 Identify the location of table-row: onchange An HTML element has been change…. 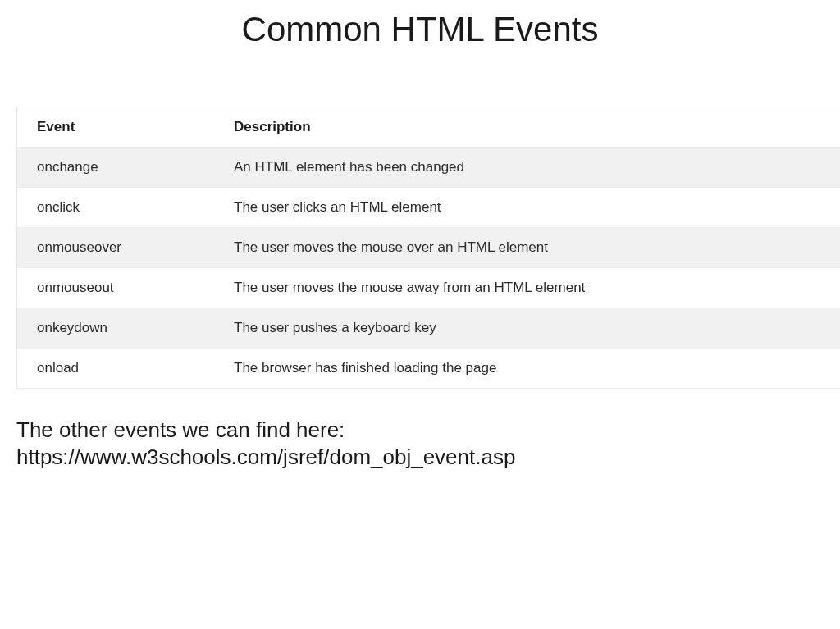
(428, 167).